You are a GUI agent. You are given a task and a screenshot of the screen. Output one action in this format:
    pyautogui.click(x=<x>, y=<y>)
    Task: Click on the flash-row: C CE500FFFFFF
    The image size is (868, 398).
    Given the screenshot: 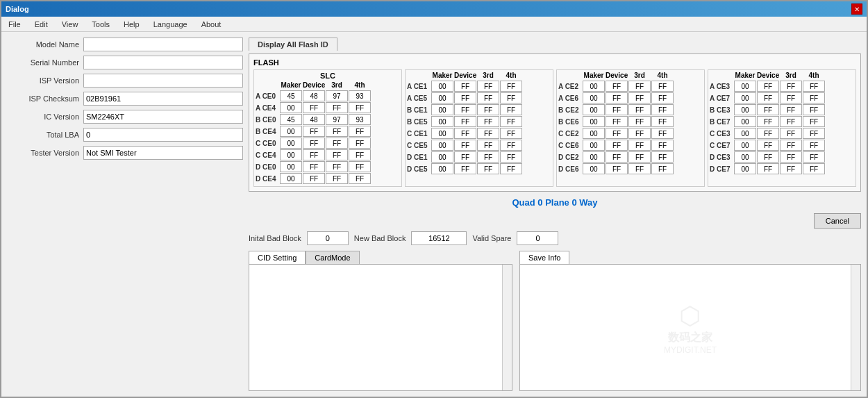 What is the action you would take?
    pyautogui.click(x=479, y=145)
    